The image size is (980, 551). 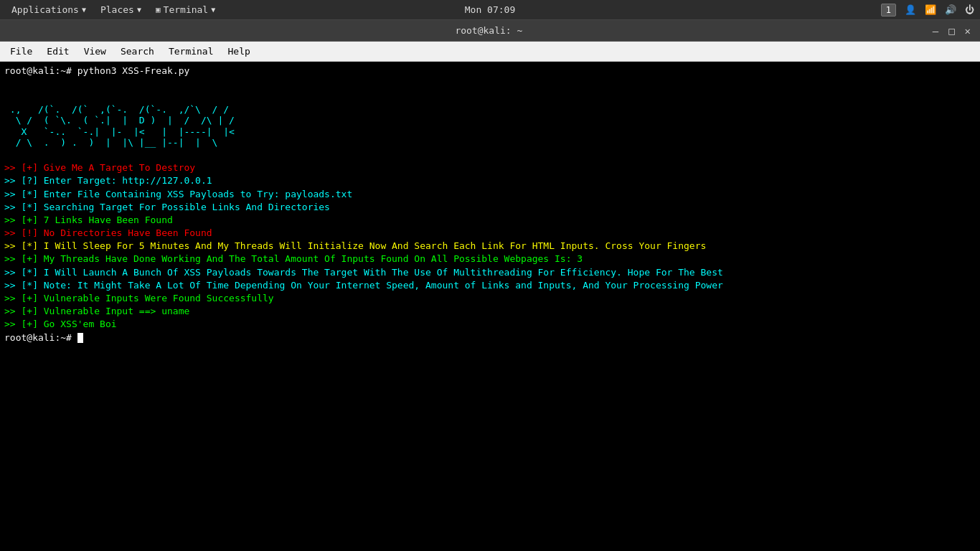 What do you see at coordinates (490, 10) in the screenshot?
I see `taskbar: Applications ▼ Places ▼ ▣ Terminal ▼ Mon…` at bounding box center [490, 10].